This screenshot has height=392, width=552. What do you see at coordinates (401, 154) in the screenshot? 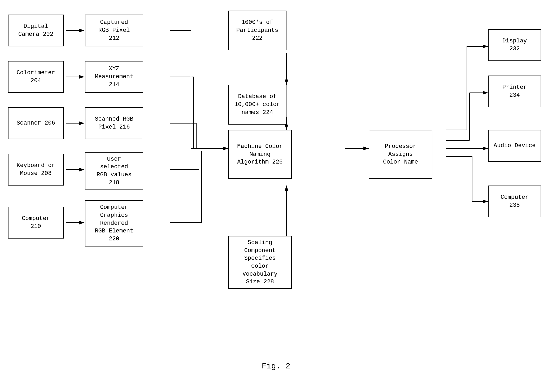
I see `processor-box: Processor Assigns Color Name` at bounding box center [401, 154].